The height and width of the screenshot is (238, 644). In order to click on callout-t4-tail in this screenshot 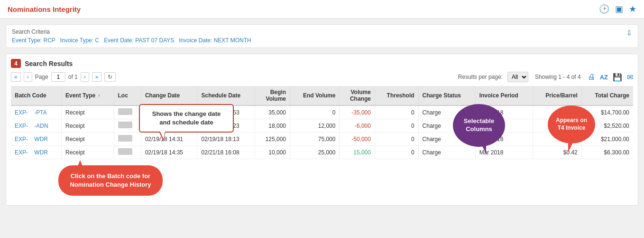, I will do `click(571, 146)`.